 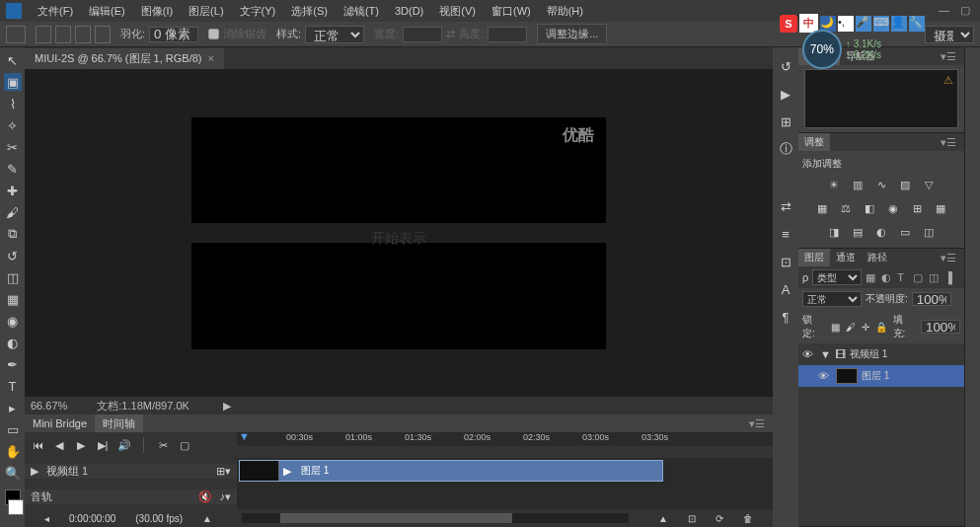 I want to click on filter-shape-icon: ▢, so click(x=919, y=277).